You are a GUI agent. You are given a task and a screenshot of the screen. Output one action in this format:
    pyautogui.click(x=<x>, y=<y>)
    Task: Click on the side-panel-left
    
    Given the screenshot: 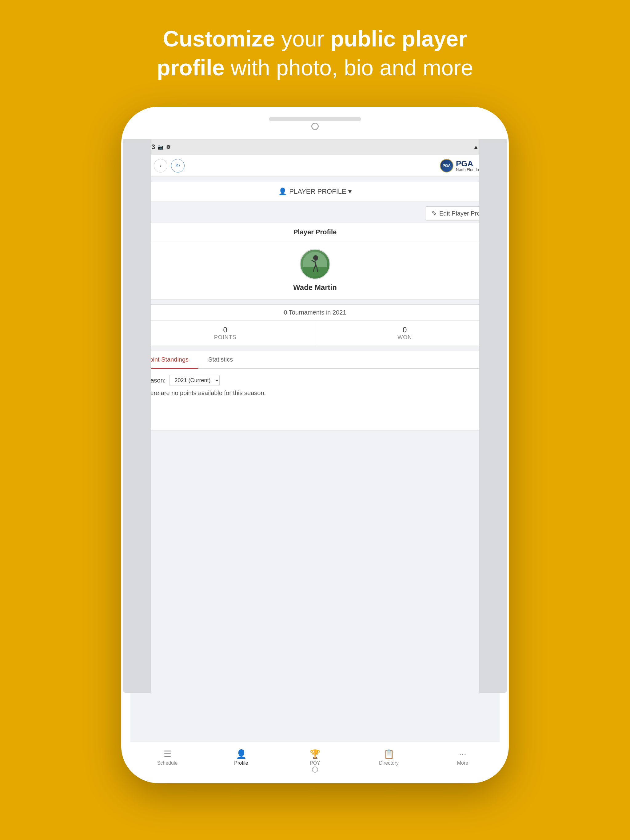 What is the action you would take?
    pyautogui.click(x=137, y=416)
    